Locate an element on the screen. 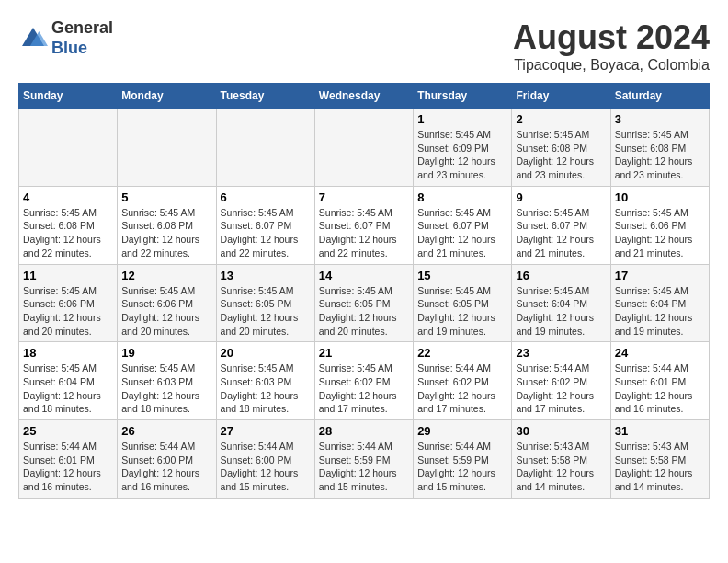 The image size is (728, 563). day-number: 22 is located at coordinates (462, 353).